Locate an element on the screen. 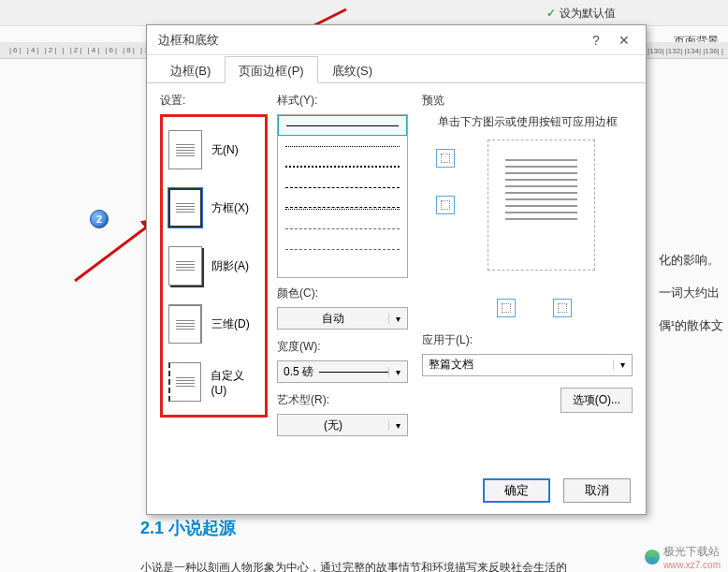 The image size is (728, 572). help-button: ? is located at coordinates (596, 40).